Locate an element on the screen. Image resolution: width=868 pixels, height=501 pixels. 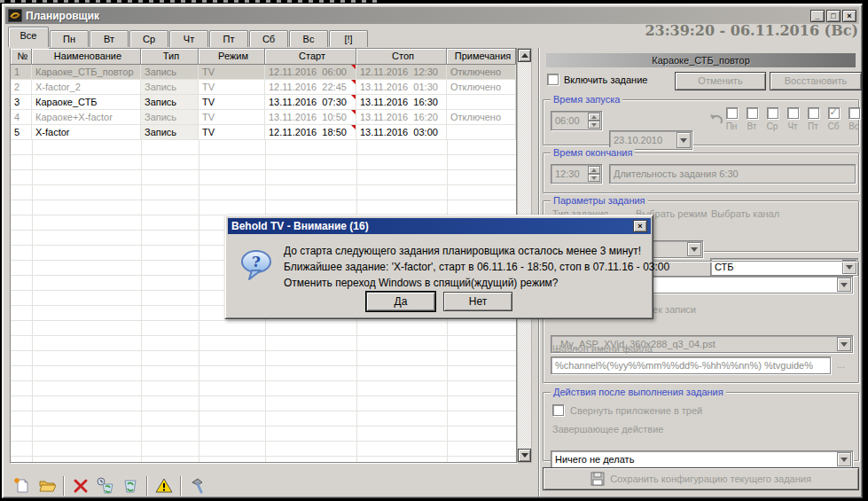
delete-task-icon is located at coordinates (81, 486).